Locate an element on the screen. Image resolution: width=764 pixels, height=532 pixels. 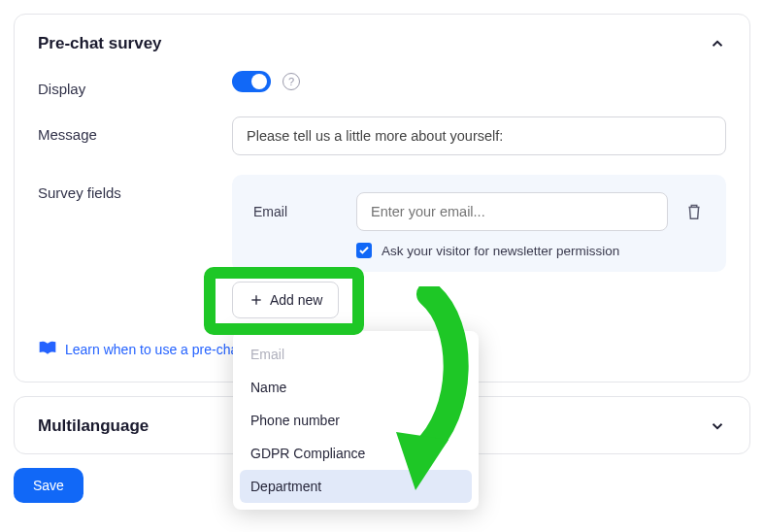
prechat-survey-header: Pre-chat survey is located at coordinates (382, 43).